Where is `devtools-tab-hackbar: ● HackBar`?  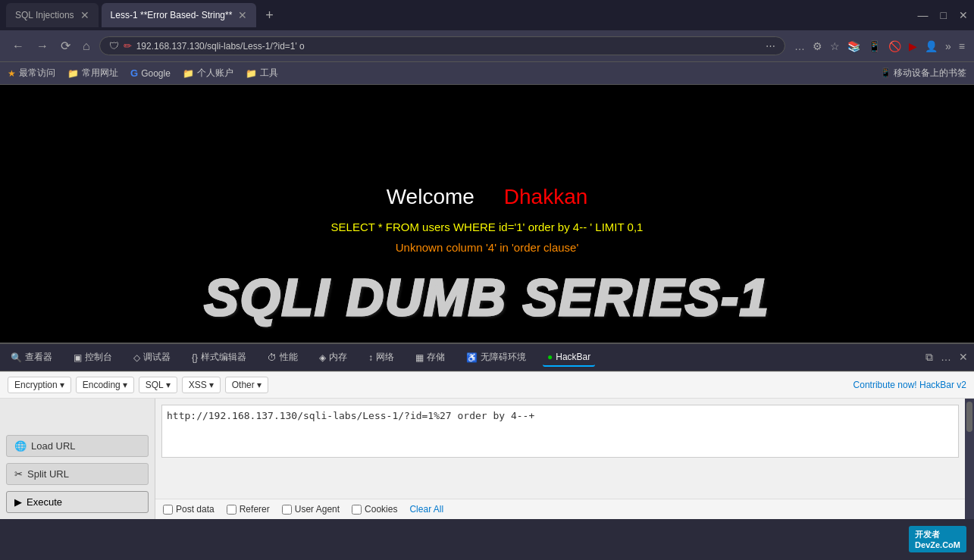
devtools-tab-hackbar: ● HackBar is located at coordinates (568, 358).